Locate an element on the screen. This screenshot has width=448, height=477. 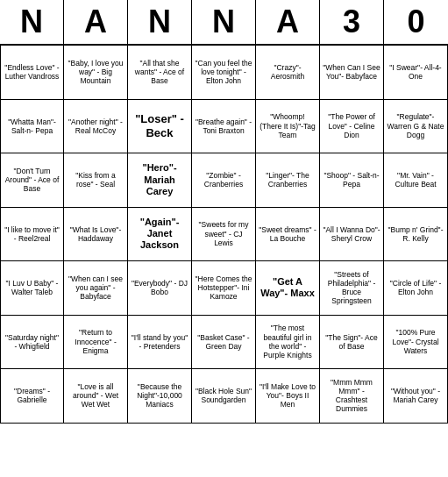
bingo-cell-25: "Sweet dreams" - La Bouche is located at coordinates (288, 235).